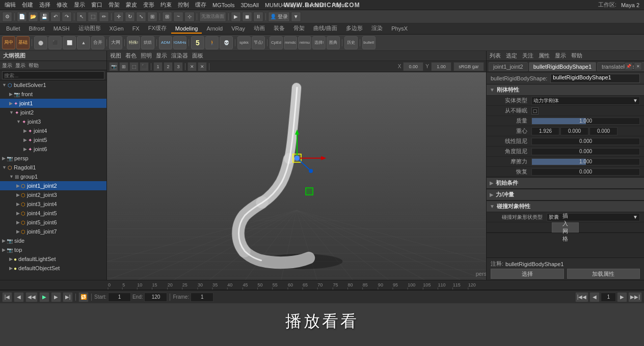  I want to click on toolbar-dropdown: ▼, so click(296, 17).